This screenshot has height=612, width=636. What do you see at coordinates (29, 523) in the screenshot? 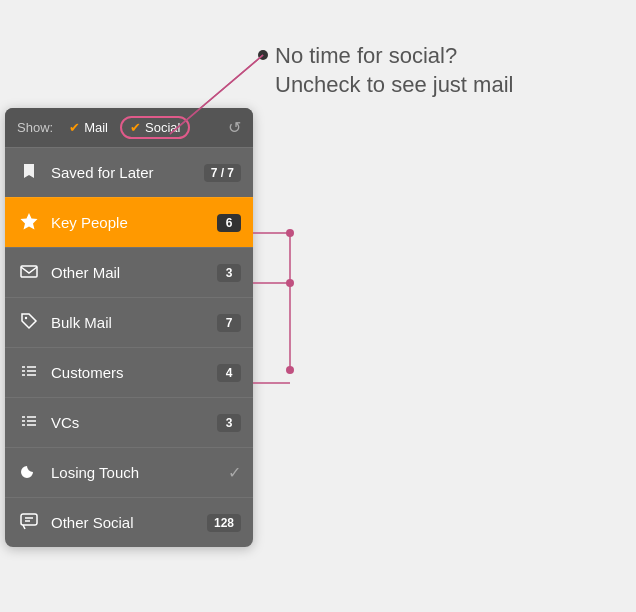
I see `chat-icon` at bounding box center [29, 523].